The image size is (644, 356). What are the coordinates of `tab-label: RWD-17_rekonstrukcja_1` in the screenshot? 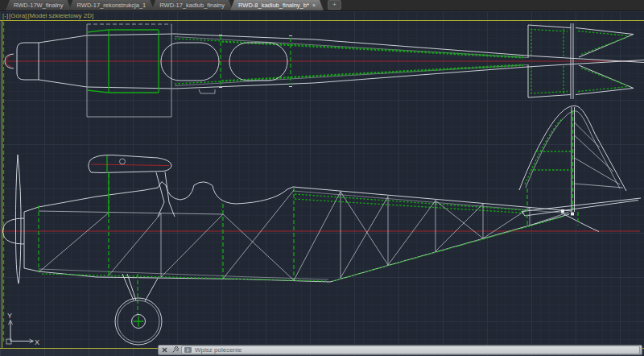 It's located at (112, 5).